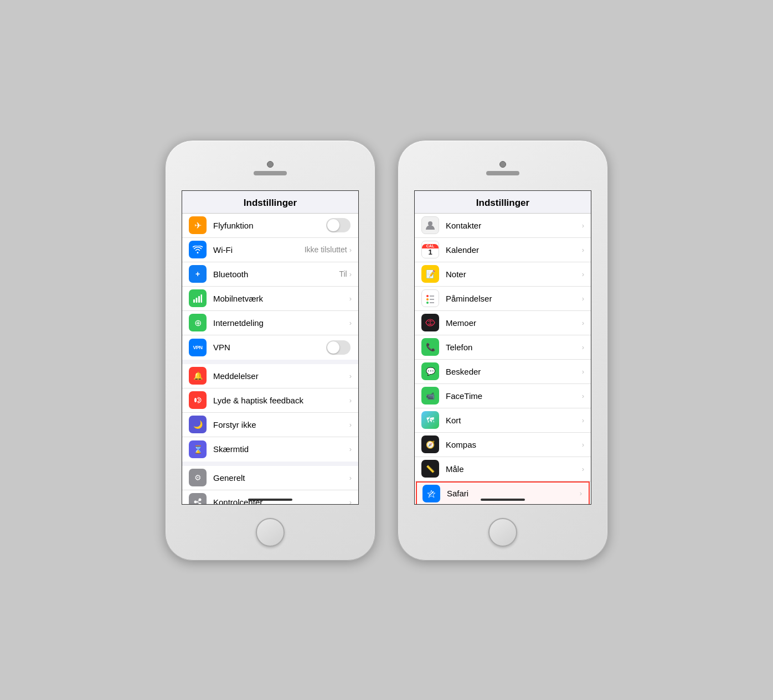 The image size is (773, 700). Describe the element at coordinates (270, 164) in the screenshot. I see `camera-left` at that location.